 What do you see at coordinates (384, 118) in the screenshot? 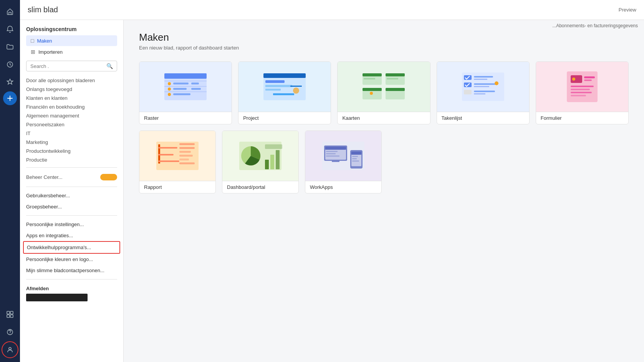
I see `card-kaarten-label: Kaarten` at bounding box center [384, 118].